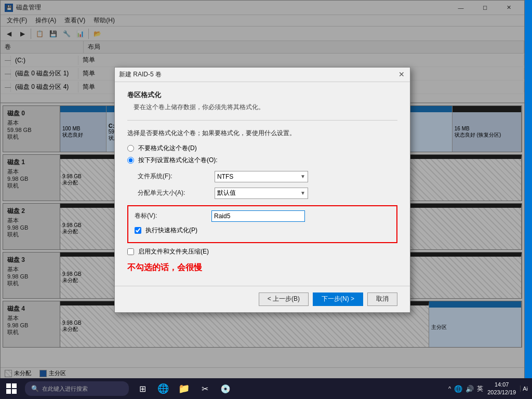  I want to click on dialog-close-button: ✕, so click(402, 74).